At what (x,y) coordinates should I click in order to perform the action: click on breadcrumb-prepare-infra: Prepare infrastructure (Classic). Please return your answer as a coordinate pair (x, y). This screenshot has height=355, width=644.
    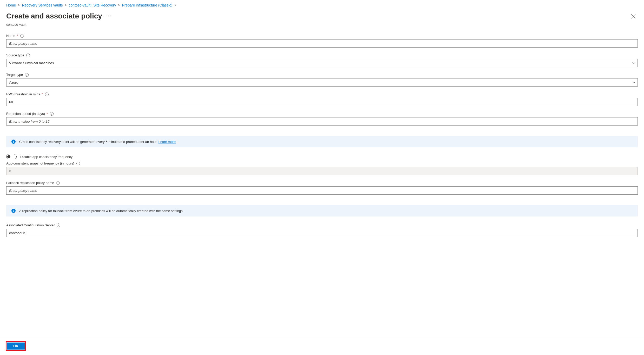
    Looking at the image, I should click on (147, 5).